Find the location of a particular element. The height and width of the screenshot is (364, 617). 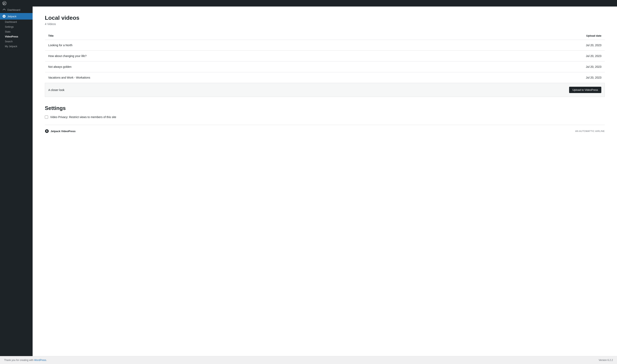

video-count: 4 Videos is located at coordinates (325, 24).